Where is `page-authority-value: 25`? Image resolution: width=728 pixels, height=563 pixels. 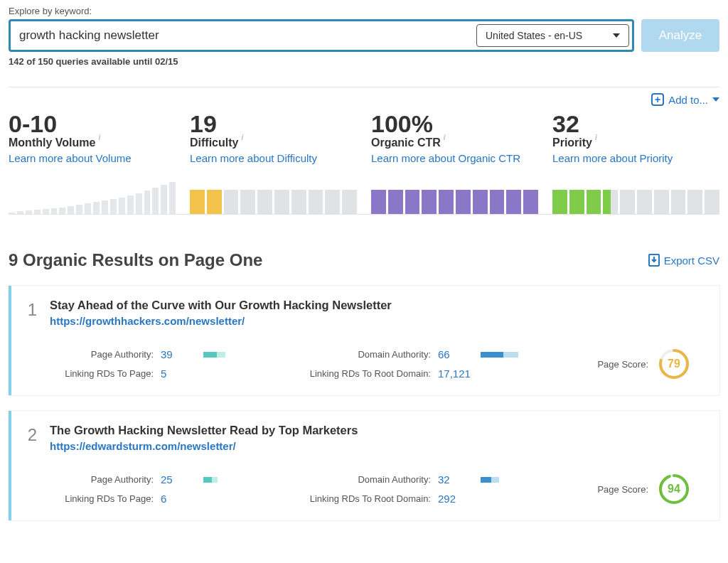
page-authority-value: 25 is located at coordinates (178, 479).